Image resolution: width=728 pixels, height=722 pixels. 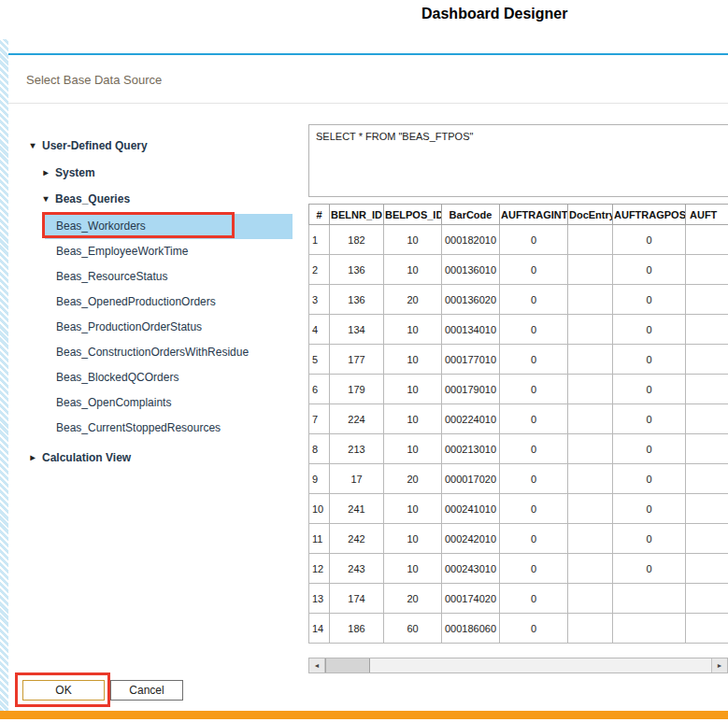 I want to click on table-cell: 224, so click(x=357, y=419).